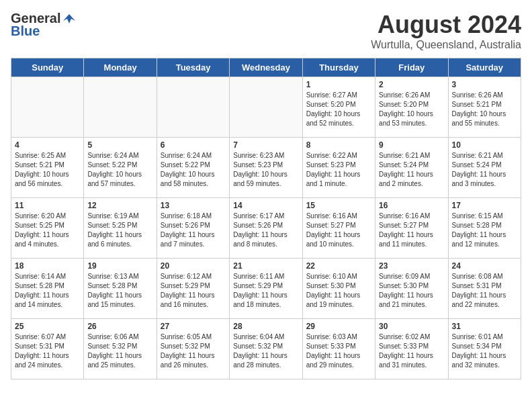 This screenshot has height=411, width=532. I want to click on day-number: 3, so click(485, 85).